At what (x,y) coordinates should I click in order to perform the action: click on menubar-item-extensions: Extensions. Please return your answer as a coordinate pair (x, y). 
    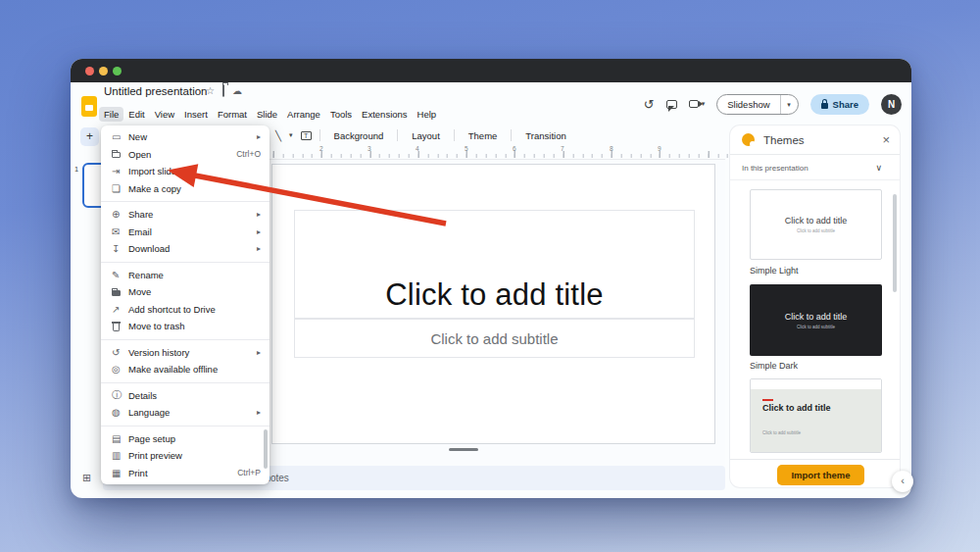
    Looking at the image, I should click on (384, 114).